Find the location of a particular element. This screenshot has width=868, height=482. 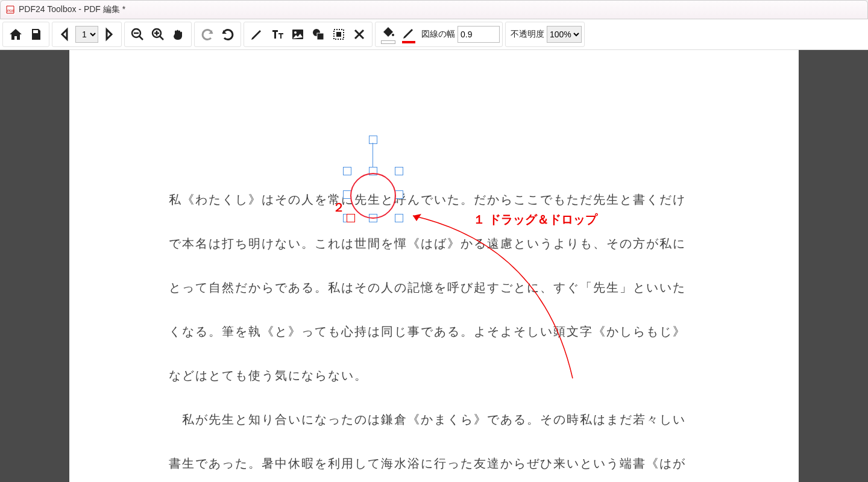

delete-tool-button is located at coordinates (359, 34).